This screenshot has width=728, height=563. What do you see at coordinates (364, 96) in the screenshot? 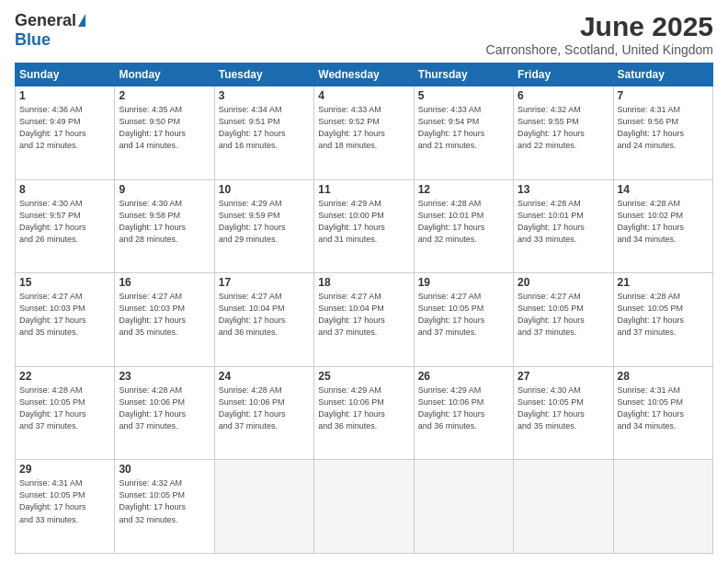
I see `day-number: 4` at bounding box center [364, 96].